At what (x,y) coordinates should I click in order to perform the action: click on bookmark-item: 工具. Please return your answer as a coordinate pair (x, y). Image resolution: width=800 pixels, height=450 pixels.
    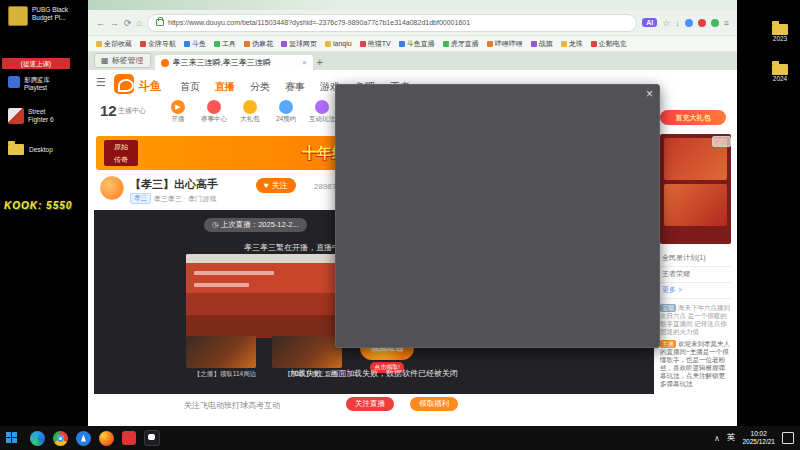
    Looking at the image, I should click on (225, 44).